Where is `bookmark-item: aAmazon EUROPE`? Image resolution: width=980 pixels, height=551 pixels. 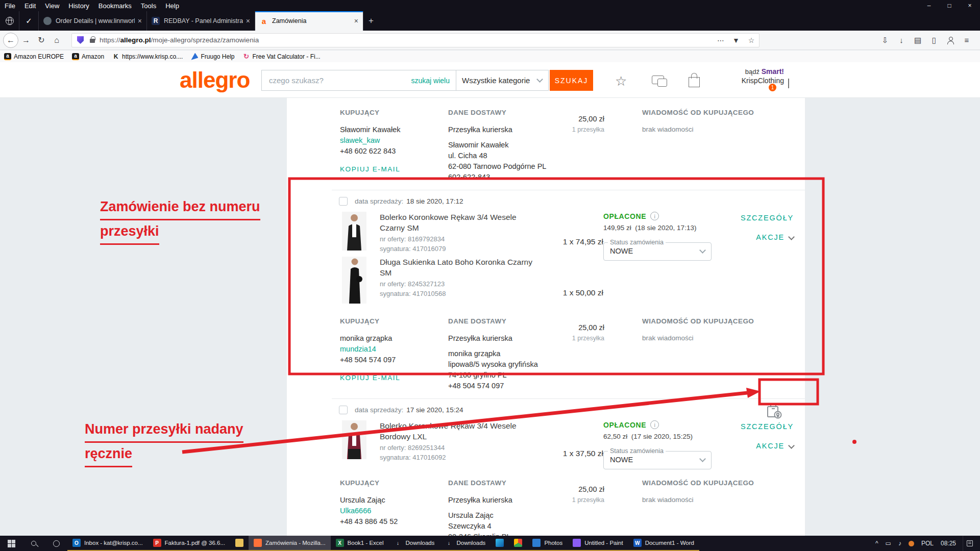 bookmark-item: aAmazon EUROPE is located at coordinates (34, 57).